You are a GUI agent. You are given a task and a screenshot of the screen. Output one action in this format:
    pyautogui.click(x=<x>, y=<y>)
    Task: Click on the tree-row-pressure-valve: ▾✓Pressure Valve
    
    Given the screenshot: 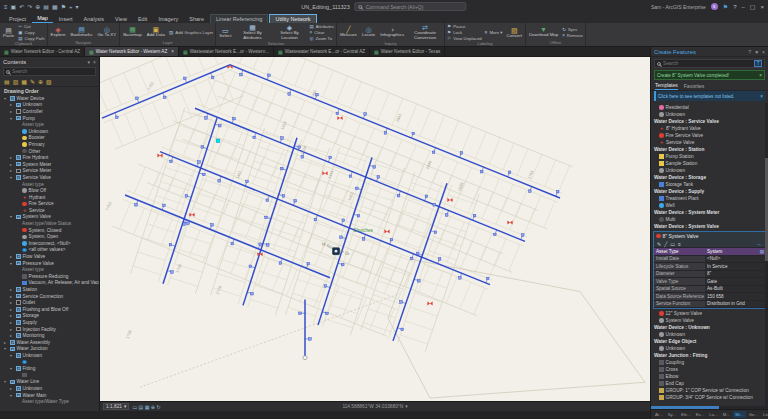 What is the action you would take?
    pyautogui.click(x=50, y=264)
    